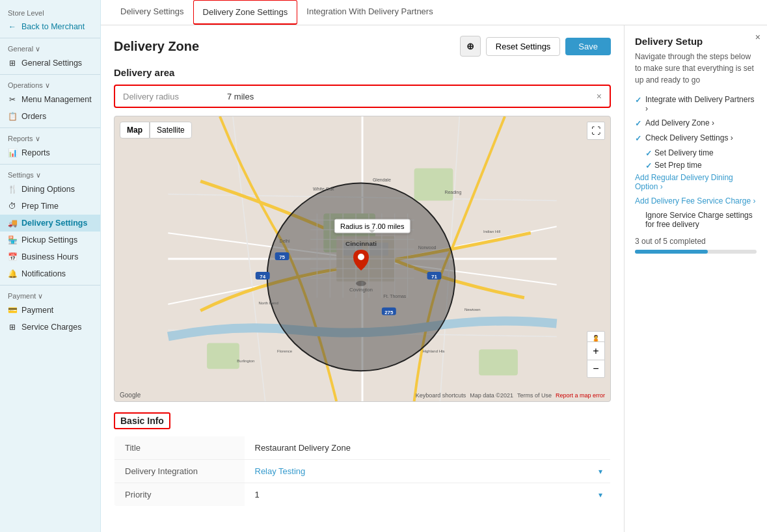 This screenshot has height=532, width=767. I want to click on dollar-icon: ⊞, so click(12, 327).